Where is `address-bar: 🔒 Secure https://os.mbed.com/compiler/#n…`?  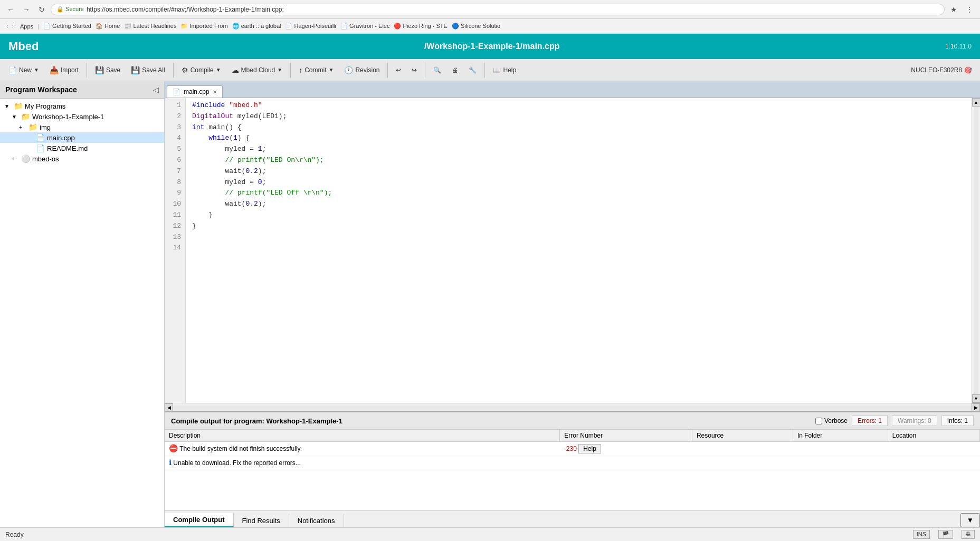 address-bar: 🔒 Secure https://os.mbed.com/compiler/#n… is located at coordinates (498, 9).